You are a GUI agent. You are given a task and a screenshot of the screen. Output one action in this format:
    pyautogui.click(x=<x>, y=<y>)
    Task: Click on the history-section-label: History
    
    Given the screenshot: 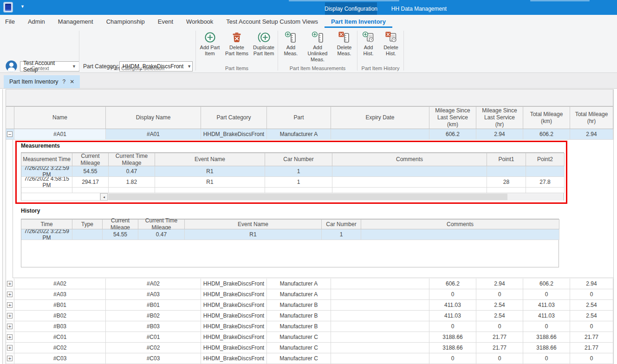 What is the action you would take?
    pyautogui.click(x=31, y=211)
    